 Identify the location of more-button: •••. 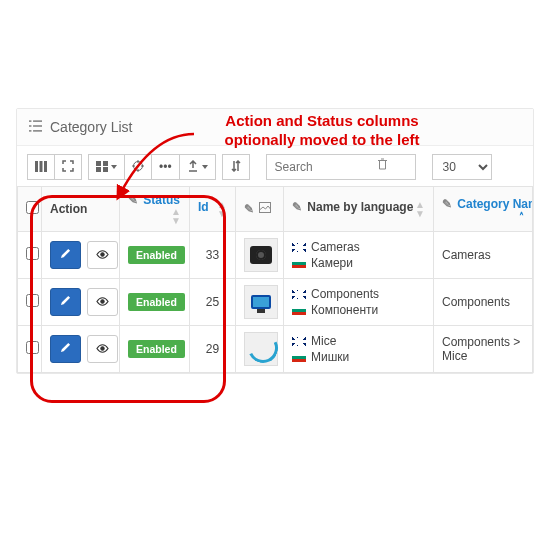
(166, 167).